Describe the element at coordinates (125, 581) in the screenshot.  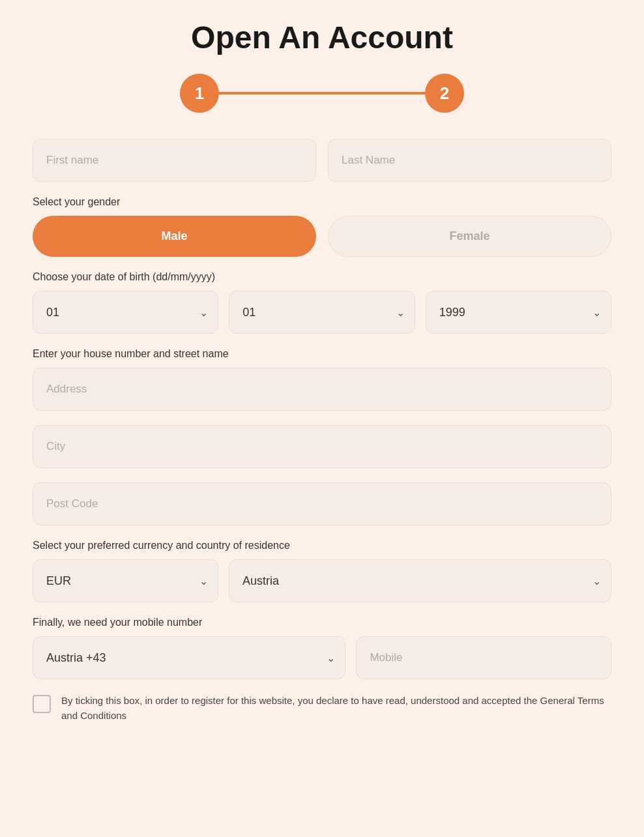
I see `currency-wrapper: EUR USD GBP CHF ⌄` at that location.